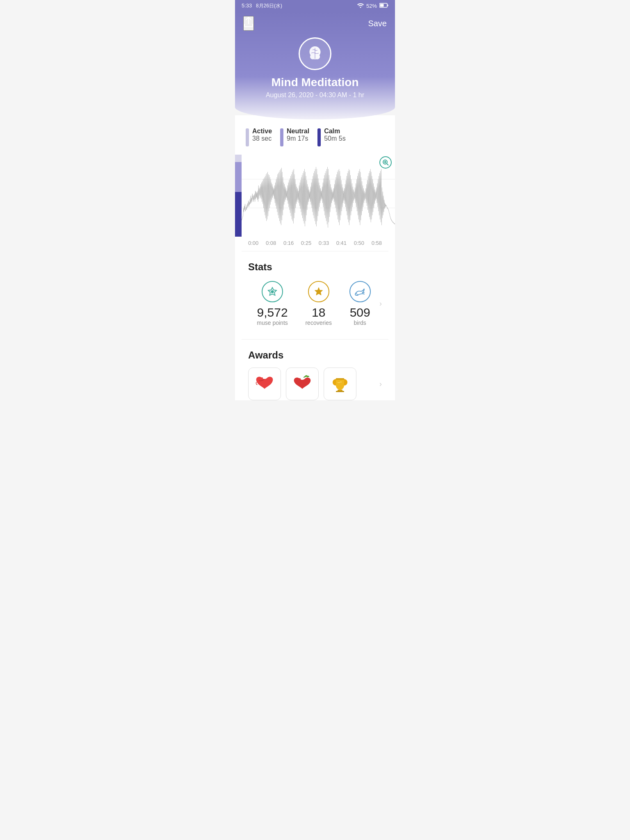 The width and height of the screenshot is (630, 840). Describe the element at coordinates (272, 304) in the screenshot. I see `stat-muse-points: 9,572 muse points` at that location.